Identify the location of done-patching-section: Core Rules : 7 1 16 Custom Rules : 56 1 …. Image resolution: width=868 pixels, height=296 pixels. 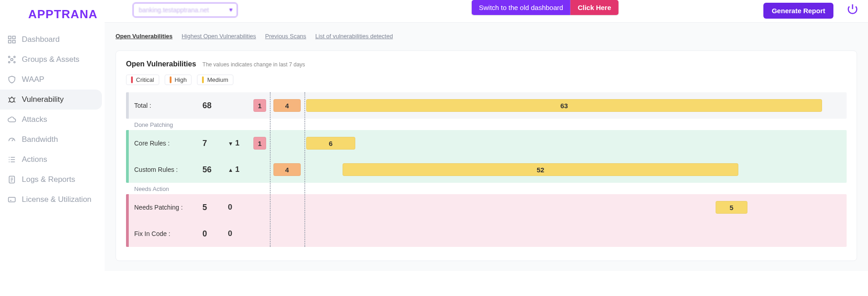
(486, 156).